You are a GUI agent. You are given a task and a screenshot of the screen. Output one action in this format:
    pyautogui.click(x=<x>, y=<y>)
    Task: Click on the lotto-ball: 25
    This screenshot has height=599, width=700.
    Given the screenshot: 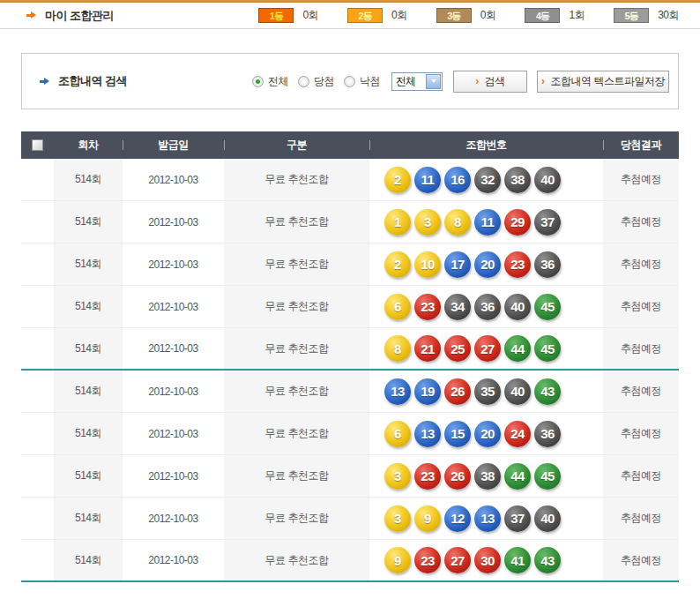 What is the action you would take?
    pyautogui.click(x=458, y=348)
    